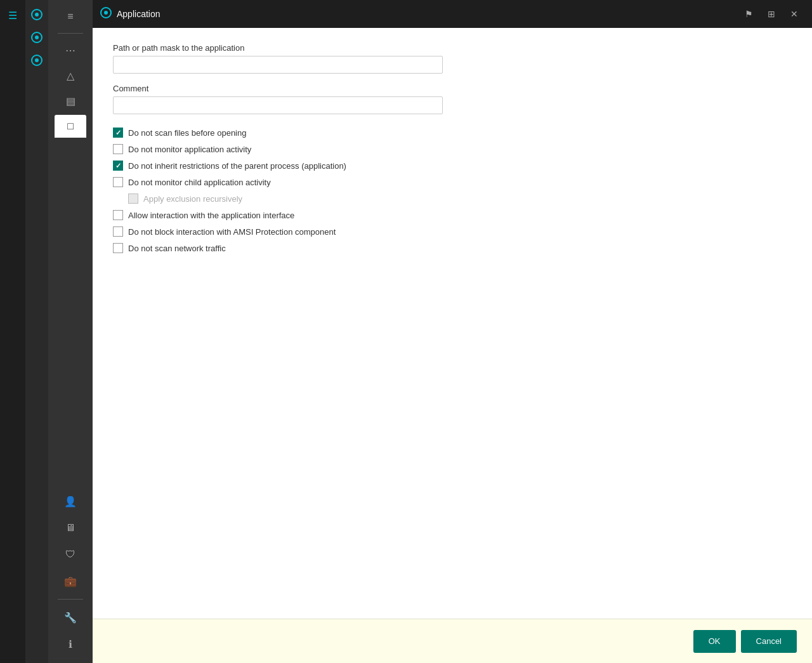 The height and width of the screenshot is (663, 812). What do you see at coordinates (237, 166) in the screenshot?
I see `checkbox-label-3: Do not inherit restrictions of the paren…` at bounding box center [237, 166].